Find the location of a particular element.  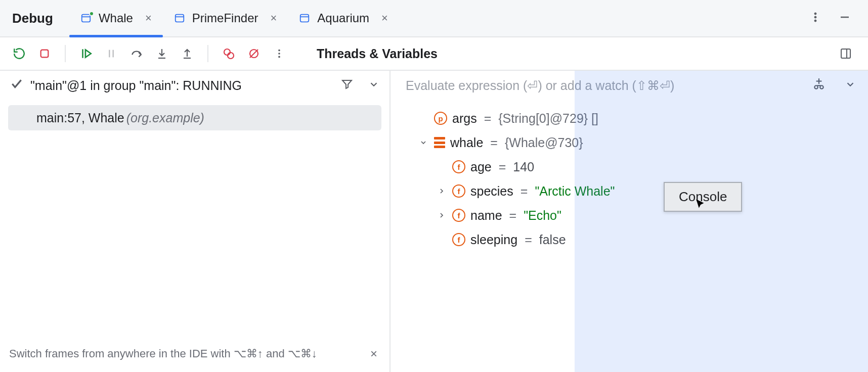

variable-row: whale = {Whale@730} is located at coordinates (634, 143).